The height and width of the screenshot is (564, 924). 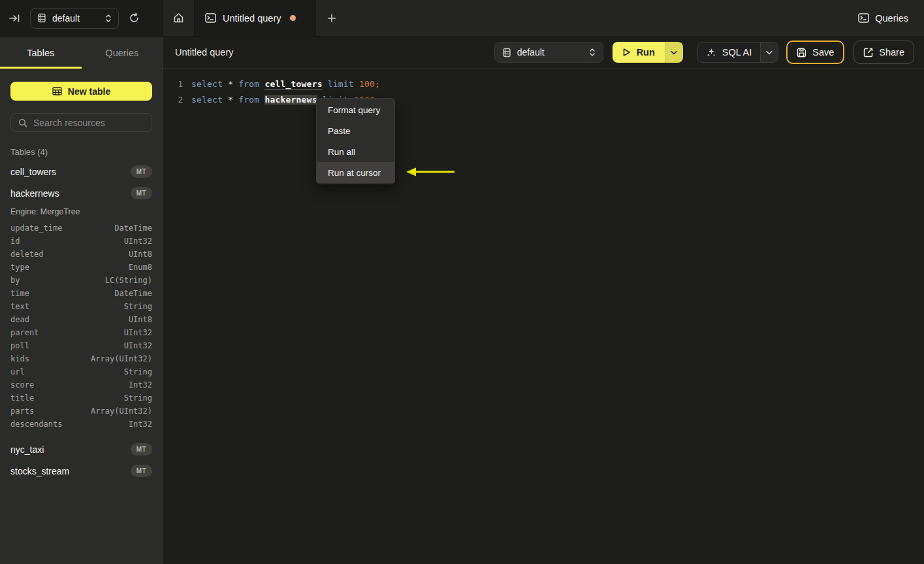 What do you see at coordinates (737, 52) in the screenshot?
I see `sql-ai-button-label: SQL AI` at bounding box center [737, 52].